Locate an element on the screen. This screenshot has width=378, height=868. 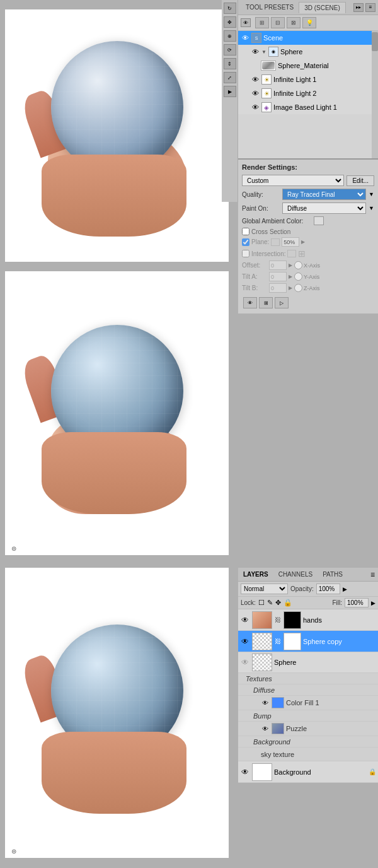
tool-roll: ⟳ is located at coordinates (230, 50).